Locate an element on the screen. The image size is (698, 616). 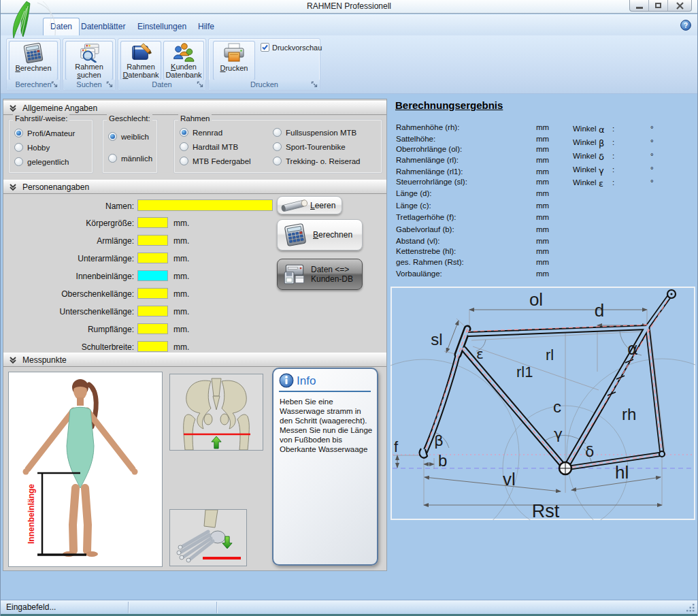
armlaenge-input is located at coordinates (152, 240).